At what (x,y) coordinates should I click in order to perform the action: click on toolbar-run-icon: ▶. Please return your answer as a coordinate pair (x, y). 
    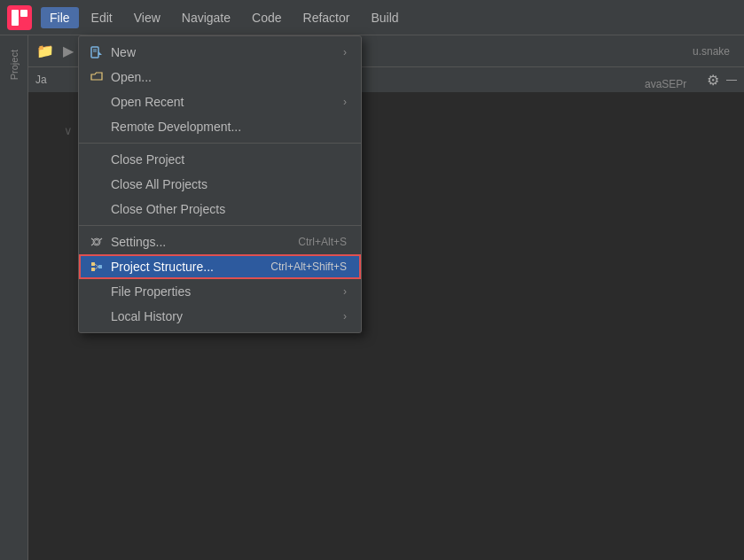
    Looking at the image, I should click on (68, 51).